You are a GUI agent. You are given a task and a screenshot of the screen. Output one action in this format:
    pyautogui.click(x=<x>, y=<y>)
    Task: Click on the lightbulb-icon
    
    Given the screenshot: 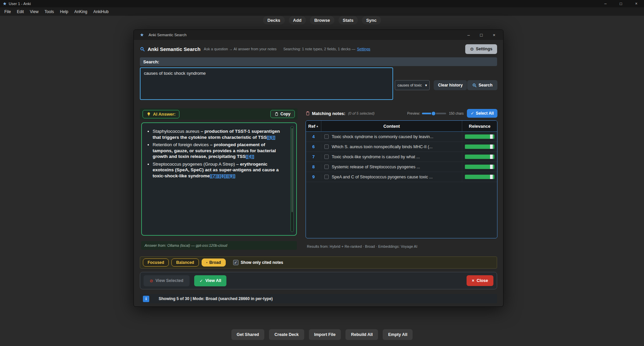 What is the action you would take?
    pyautogui.click(x=149, y=114)
    